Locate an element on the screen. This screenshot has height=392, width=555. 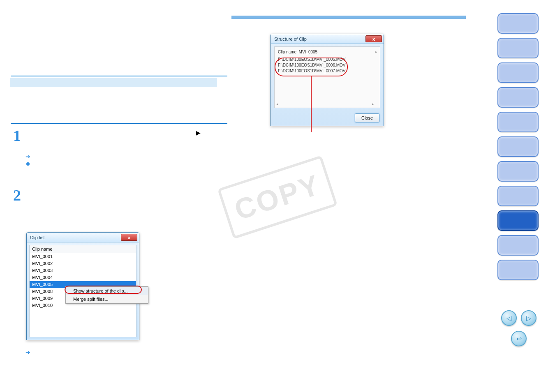
page-nav-buttons: ◁ ▷ ↩ is located at coordinates (519, 328).